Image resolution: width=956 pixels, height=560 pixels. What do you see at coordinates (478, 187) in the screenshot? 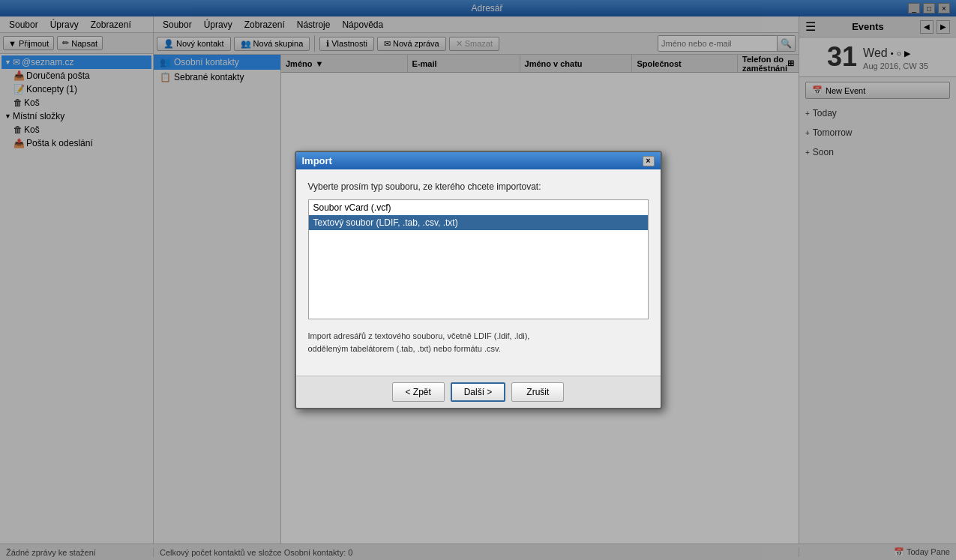
I see `modal-prompt: Vyberte prosím typ souboru, ze kterého c…` at bounding box center [478, 187].